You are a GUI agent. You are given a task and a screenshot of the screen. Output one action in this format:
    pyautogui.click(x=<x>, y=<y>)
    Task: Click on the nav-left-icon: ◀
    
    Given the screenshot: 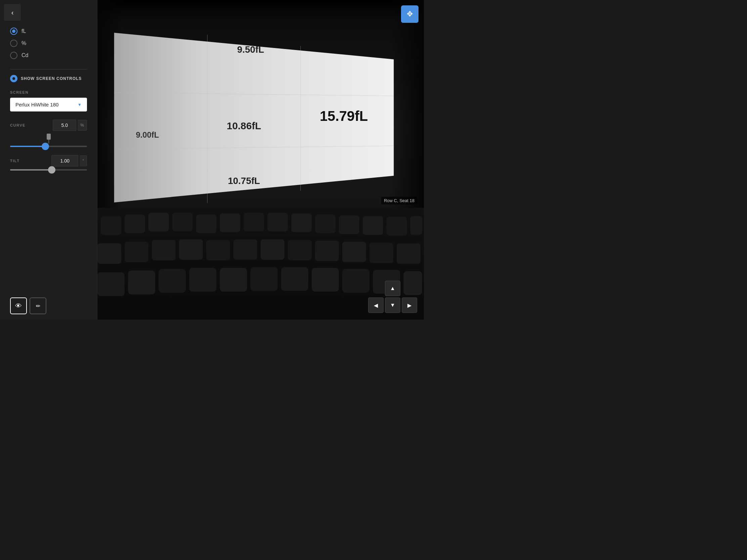 What is the action you would take?
    pyautogui.click(x=376, y=305)
    